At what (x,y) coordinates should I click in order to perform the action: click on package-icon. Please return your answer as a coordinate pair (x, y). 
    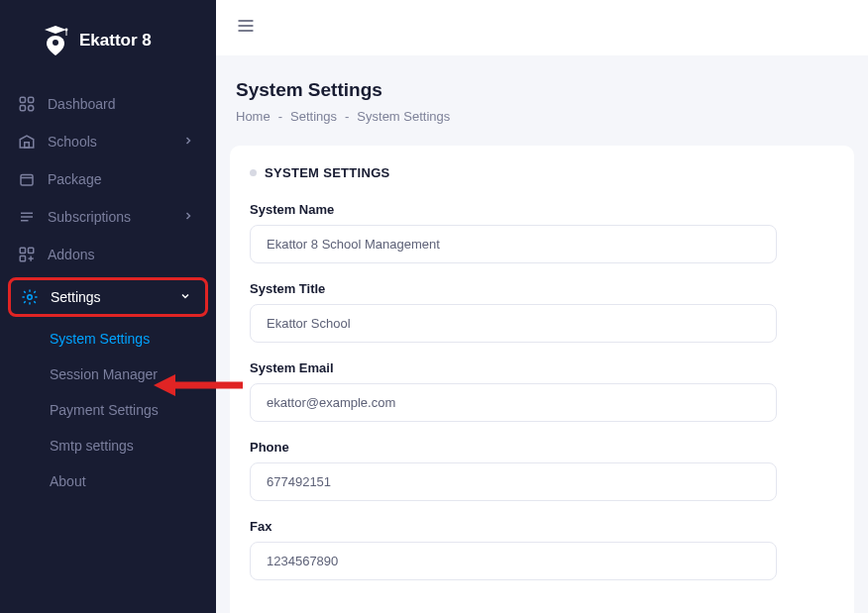
    Looking at the image, I should click on (27, 179).